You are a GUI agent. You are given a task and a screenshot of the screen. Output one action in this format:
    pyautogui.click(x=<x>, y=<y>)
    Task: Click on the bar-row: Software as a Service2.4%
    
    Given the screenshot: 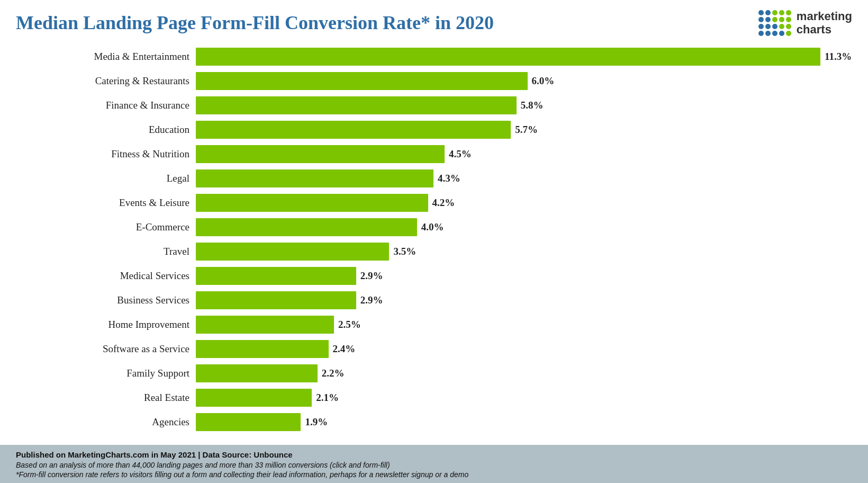 What is the action you would take?
    pyautogui.click(x=434, y=349)
    